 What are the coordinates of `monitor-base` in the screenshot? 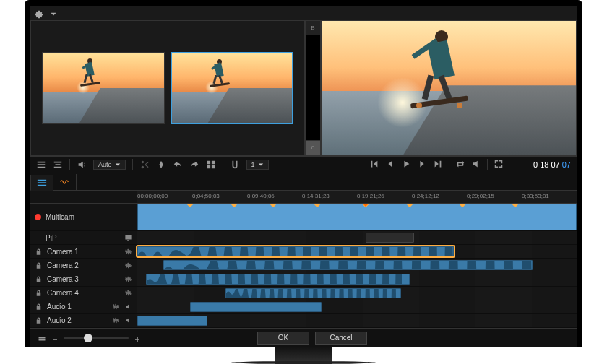 It's located at (304, 363).